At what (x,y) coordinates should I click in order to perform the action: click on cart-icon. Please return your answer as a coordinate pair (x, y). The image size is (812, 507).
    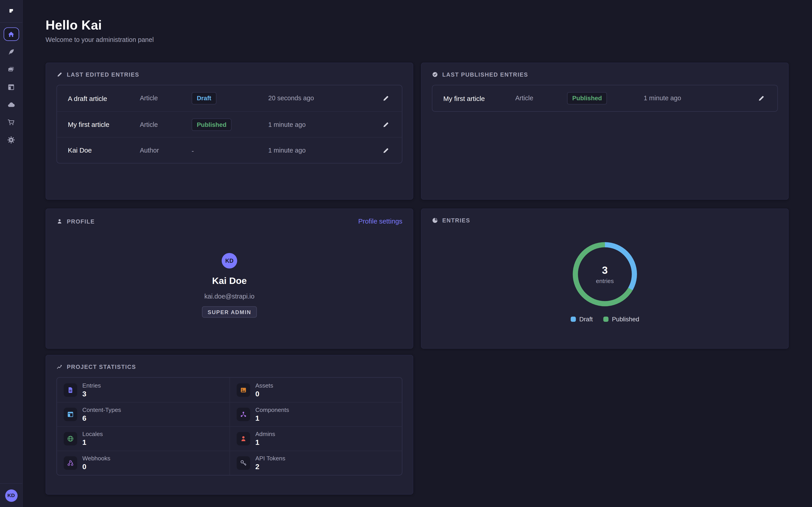
    Looking at the image, I should click on (11, 122).